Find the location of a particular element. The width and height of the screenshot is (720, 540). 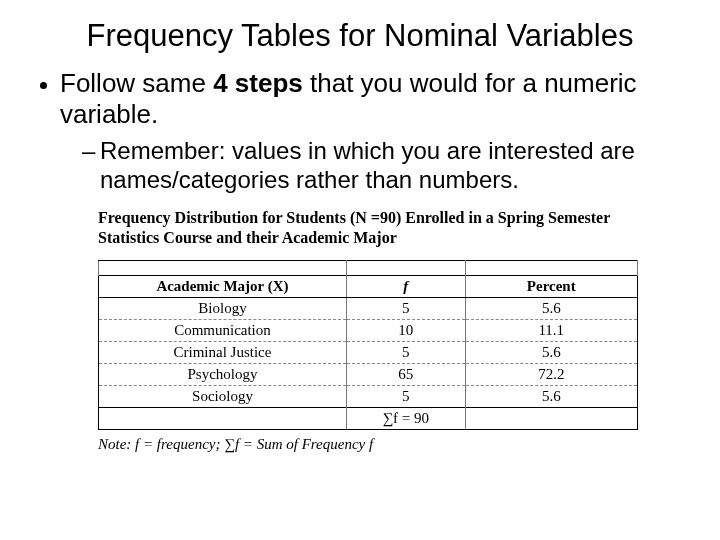

table-header-row: Academic Major (X) f Percent is located at coordinates (368, 286).